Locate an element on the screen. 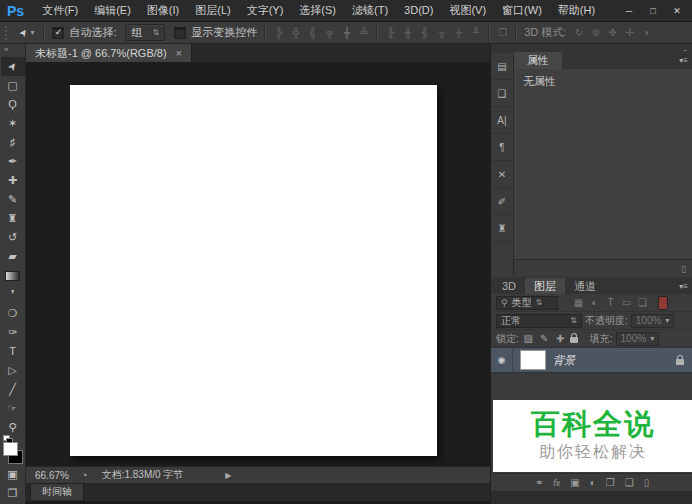 This screenshot has width=692, height=504. delete-property-icon: ▯ is located at coordinates (684, 269).